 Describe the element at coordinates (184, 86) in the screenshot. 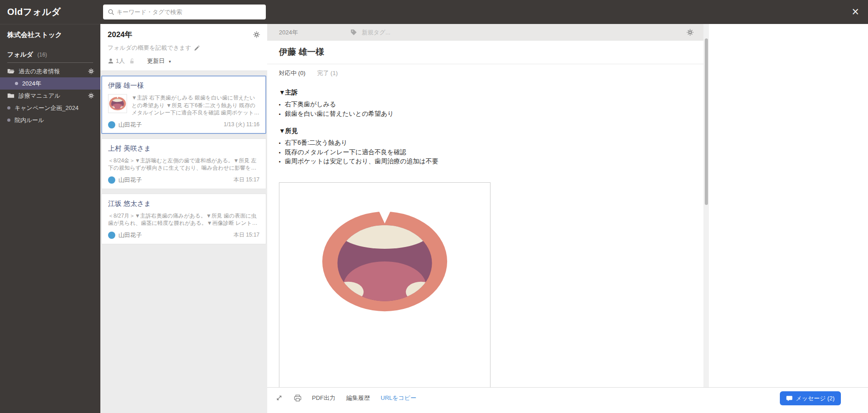

I see `note-card-title: 伊藤 雄一様` at that location.